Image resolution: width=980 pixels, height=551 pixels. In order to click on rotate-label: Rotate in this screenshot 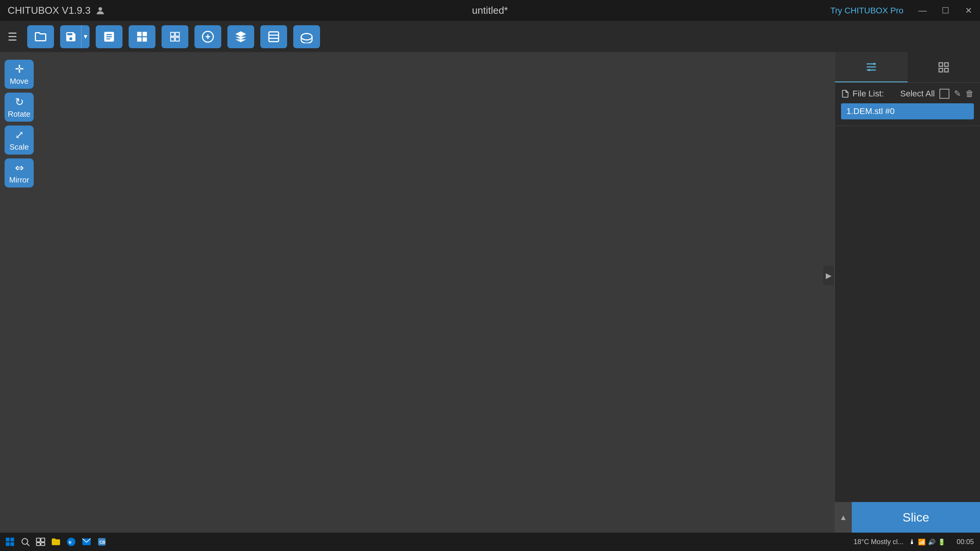, I will do `click(19, 114)`.